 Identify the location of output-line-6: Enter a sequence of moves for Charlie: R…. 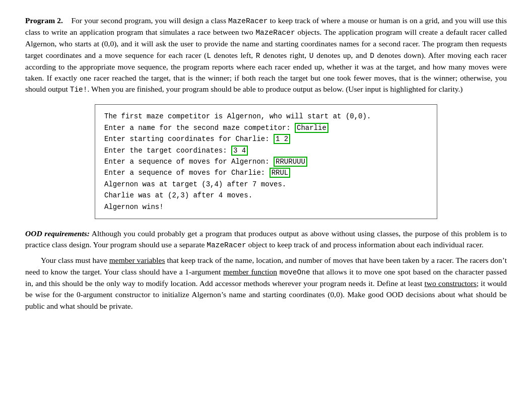
(266, 173).